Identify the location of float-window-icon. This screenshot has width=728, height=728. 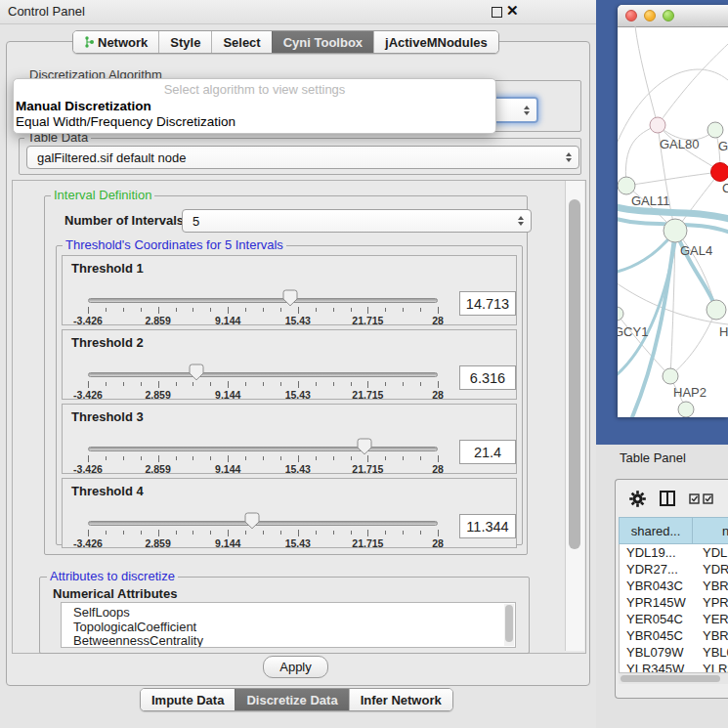
(496, 12).